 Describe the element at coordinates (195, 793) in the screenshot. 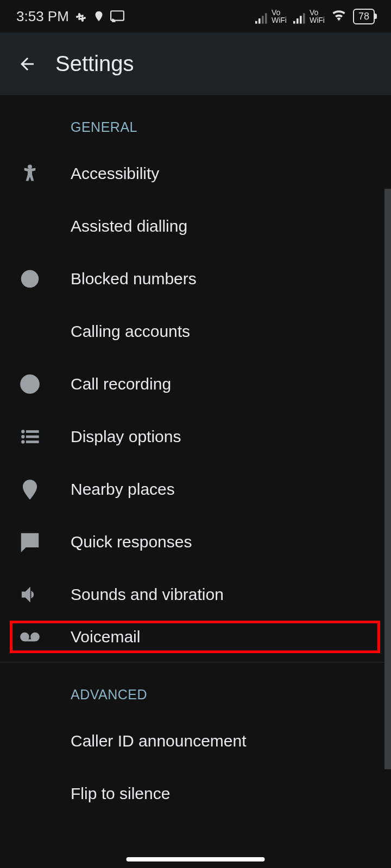

I see `item-flip-to-silence: Flip to silence` at that location.